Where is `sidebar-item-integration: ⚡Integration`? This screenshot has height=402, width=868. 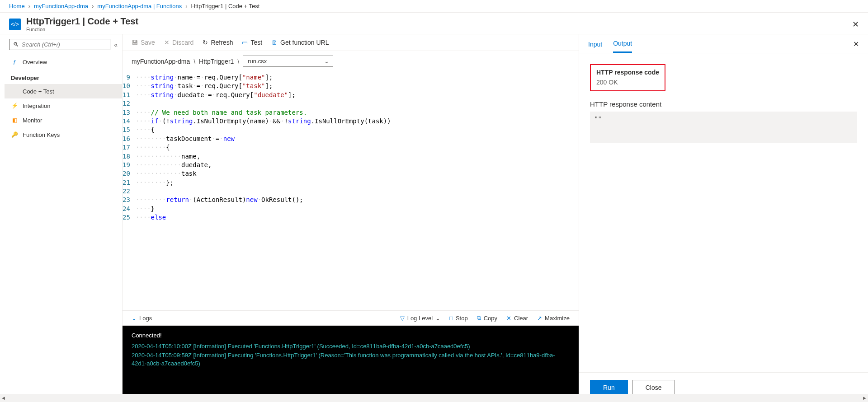 sidebar-item-integration: ⚡Integration is located at coordinates (63, 106).